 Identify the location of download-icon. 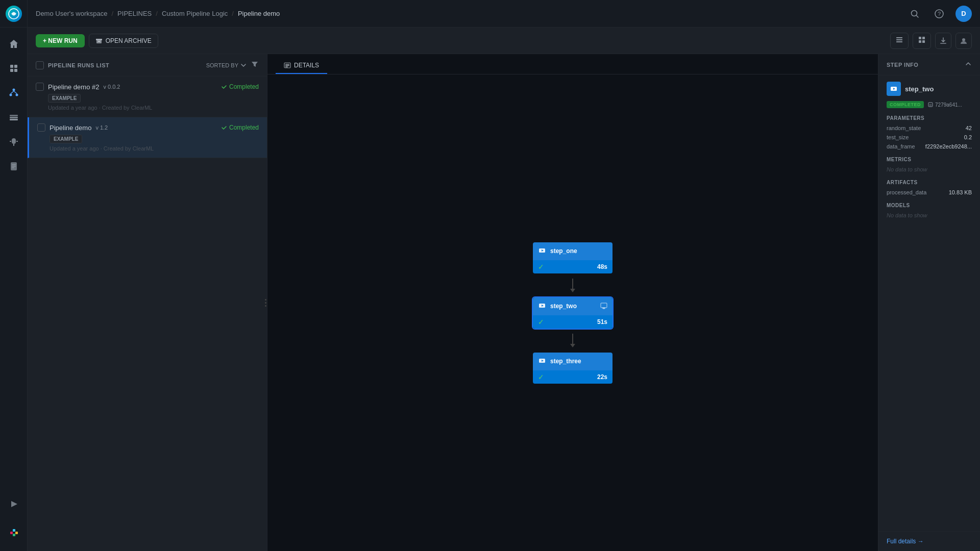
(943, 41).